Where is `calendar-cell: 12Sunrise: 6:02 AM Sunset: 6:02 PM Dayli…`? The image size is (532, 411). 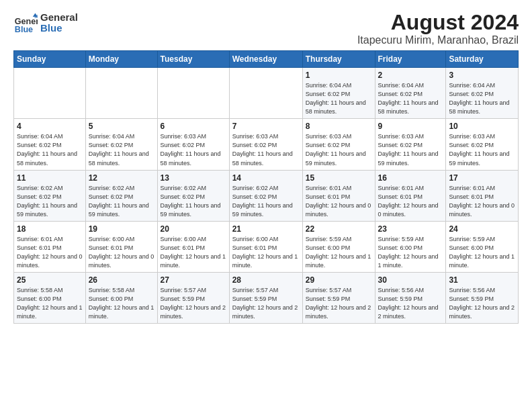
calendar-cell: 12Sunrise: 6:02 AM Sunset: 6:02 PM Dayli… is located at coordinates (121, 195).